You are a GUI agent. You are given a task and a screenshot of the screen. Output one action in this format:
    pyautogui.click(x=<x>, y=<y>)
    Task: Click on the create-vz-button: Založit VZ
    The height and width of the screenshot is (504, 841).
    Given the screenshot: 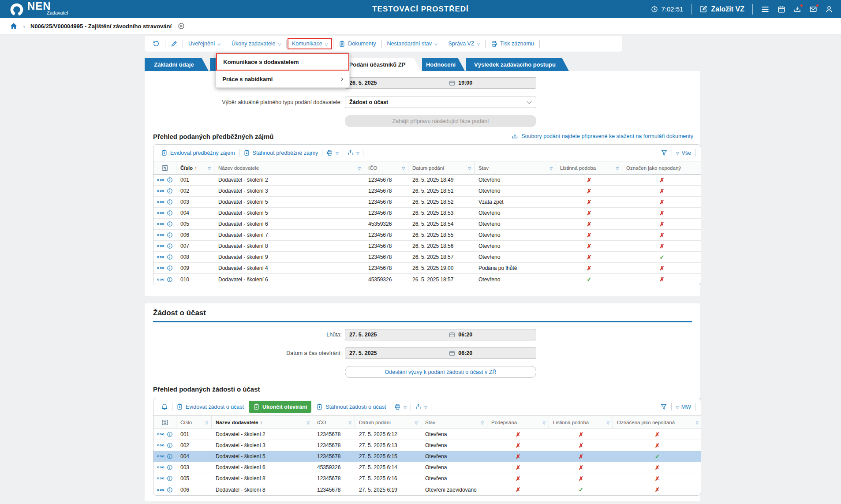 What is the action you would take?
    pyautogui.click(x=722, y=9)
    